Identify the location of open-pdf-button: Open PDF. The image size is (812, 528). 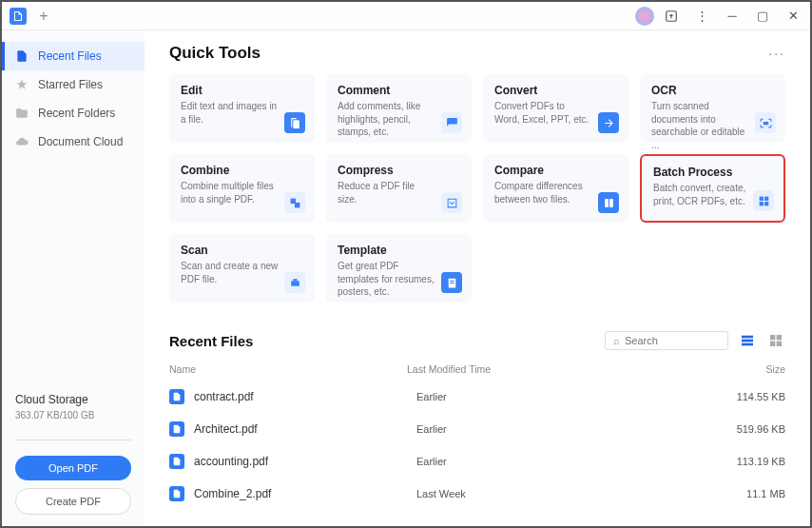
(73, 468).